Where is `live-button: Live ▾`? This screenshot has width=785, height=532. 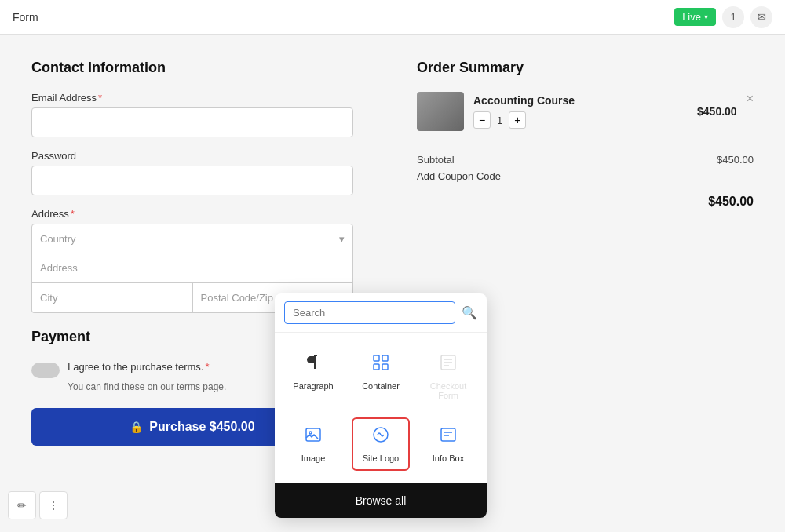
live-button: Live ▾ is located at coordinates (696, 17).